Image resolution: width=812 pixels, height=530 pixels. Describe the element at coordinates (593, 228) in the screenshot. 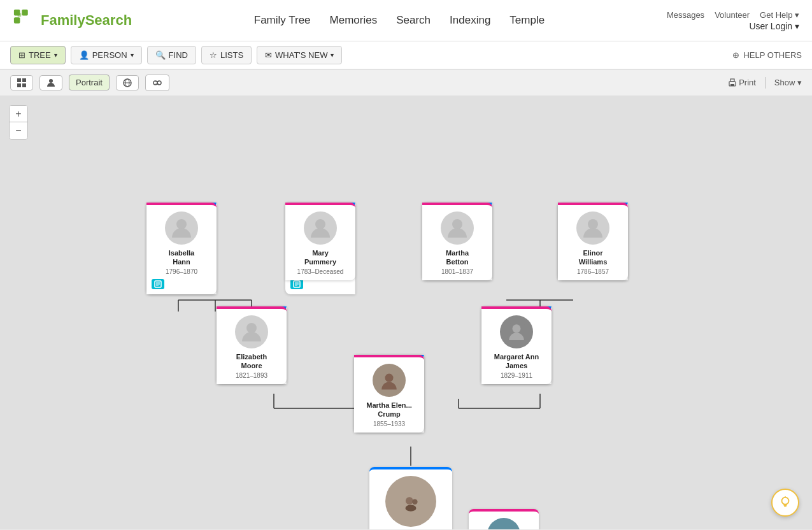

I see `avatar-elinor` at that location.